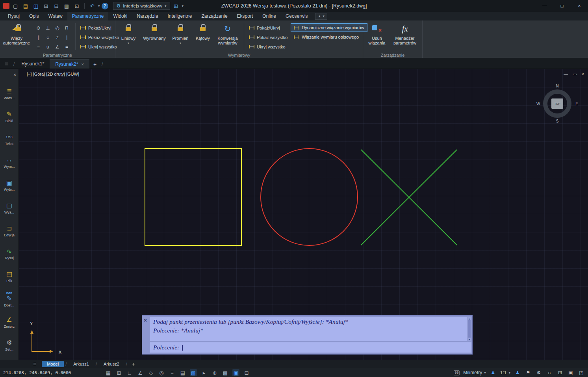 The width and height of the screenshot is (588, 377). What do you see at coordinates (99, 6) in the screenshot?
I see `undo-dropdown-icon: ▾` at bounding box center [99, 6].